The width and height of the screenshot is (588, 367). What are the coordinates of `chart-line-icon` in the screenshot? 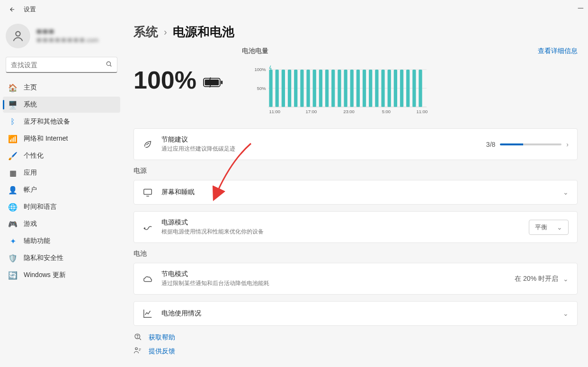 It's located at (148, 313).